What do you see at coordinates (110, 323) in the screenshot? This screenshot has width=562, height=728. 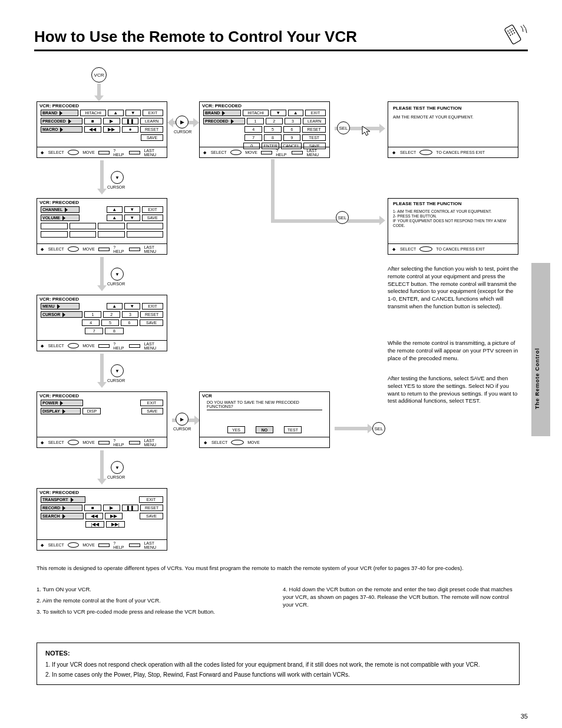 I see `num: 5` at bounding box center [110, 323].